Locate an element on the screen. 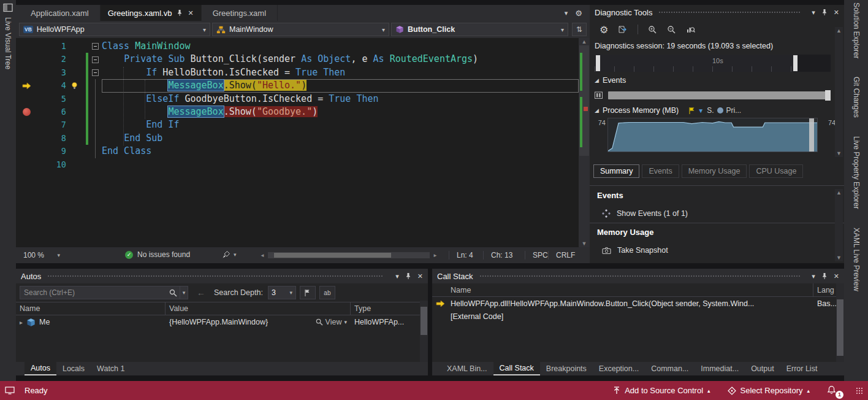 The height and width of the screenshot is (400, 868). settings-gear-icon: ⚙ is located at coordinates (604, 29).